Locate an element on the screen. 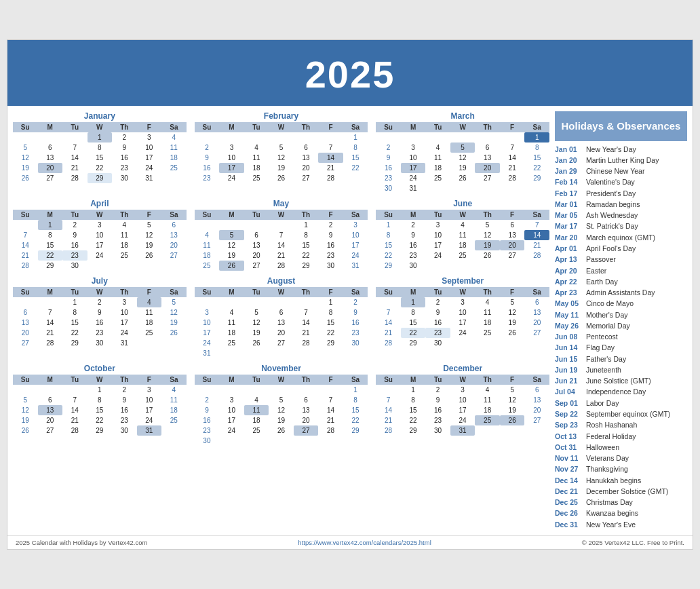 The image size is (700, 589). month-october: October SuMTuWThFSa 1234 567891011 12131… is located at coordinates (100, 404).